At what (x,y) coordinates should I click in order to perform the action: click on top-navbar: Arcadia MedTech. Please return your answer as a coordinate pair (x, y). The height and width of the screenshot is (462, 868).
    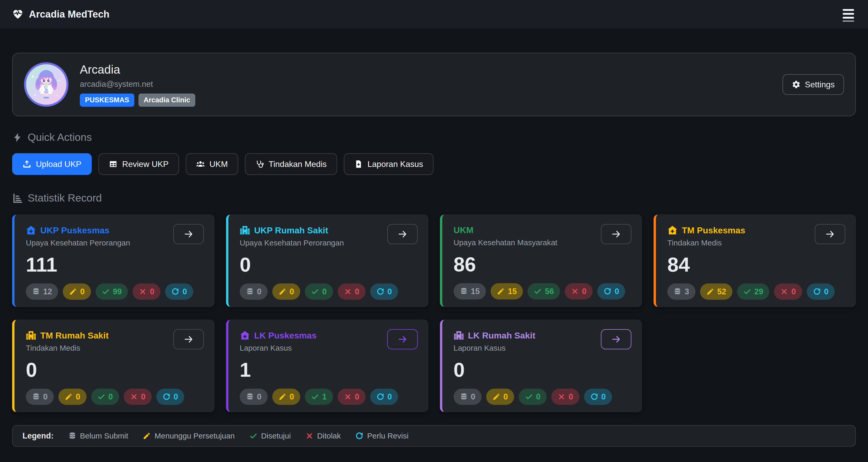
    Looking at the image, I should click on (434, 14).